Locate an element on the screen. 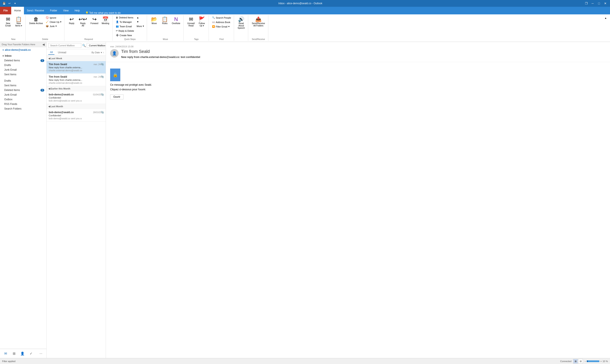 Image resolution: width=610 pixels, height=364 pixels. forward-button: ↪ Forward is located at coordinates (94, 21).